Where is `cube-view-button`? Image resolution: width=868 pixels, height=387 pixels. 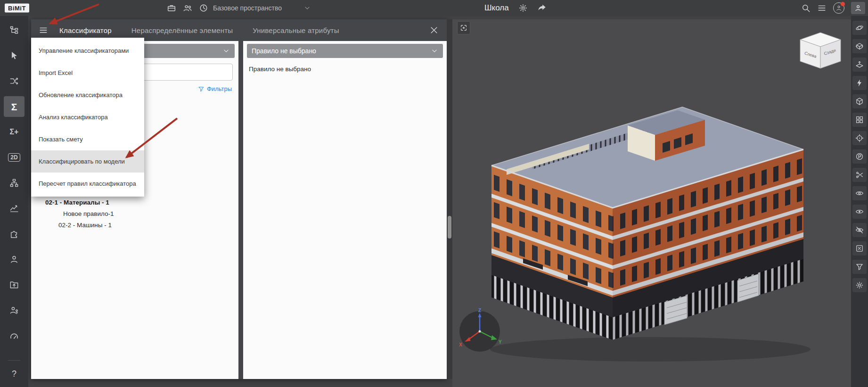 cube-view-button is located at coordinates (860, 101).